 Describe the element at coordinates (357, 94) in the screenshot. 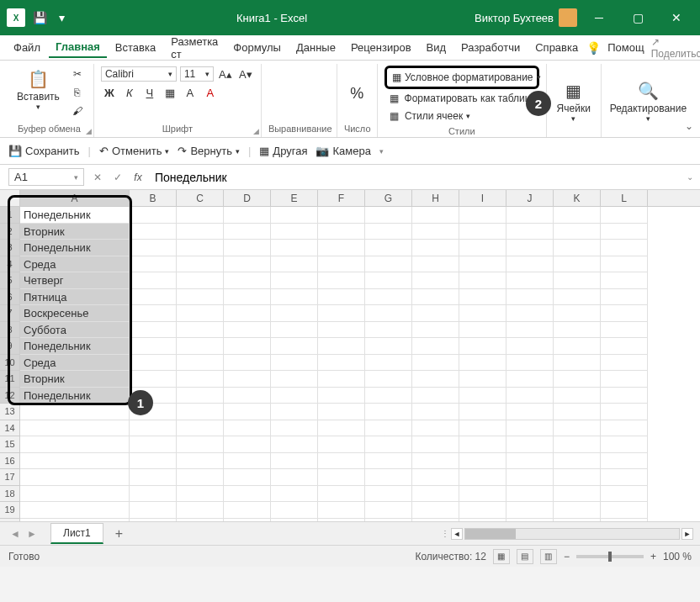

I see `percent-icon: %` at that location.